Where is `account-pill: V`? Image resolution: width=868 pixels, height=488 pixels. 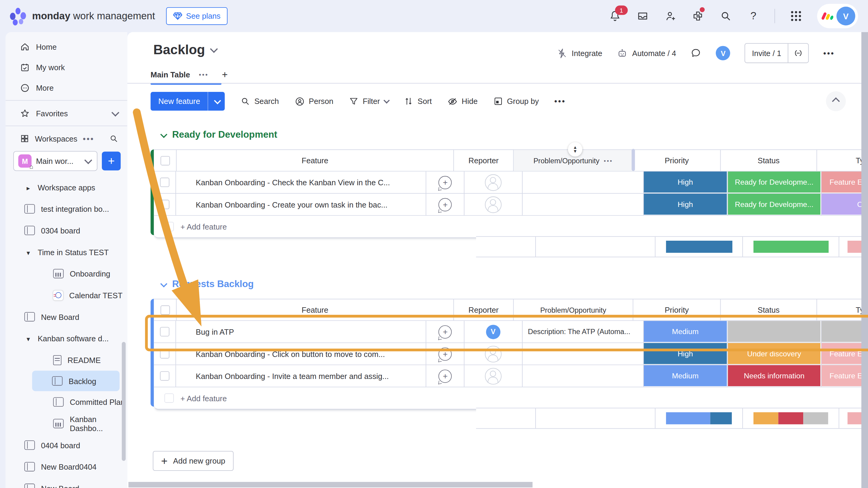
account-pill: V is located at coordinates (838, 16).